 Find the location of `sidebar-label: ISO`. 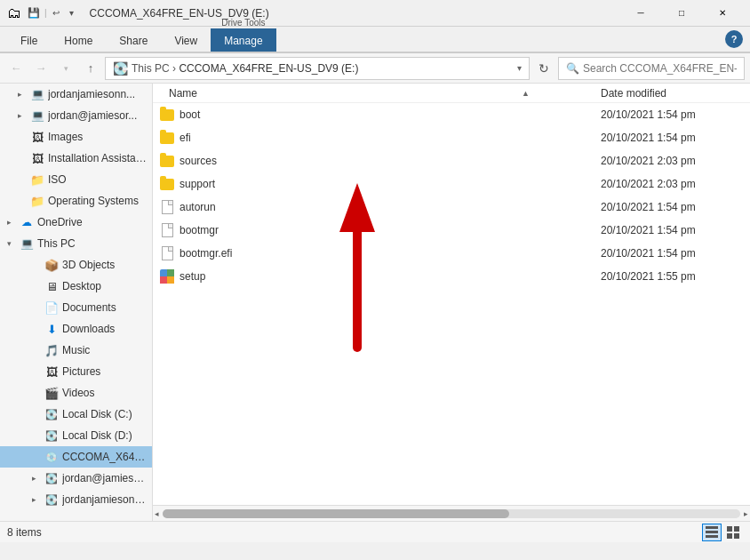

sidebar-label: ISO is located at coordinates (57, 180).